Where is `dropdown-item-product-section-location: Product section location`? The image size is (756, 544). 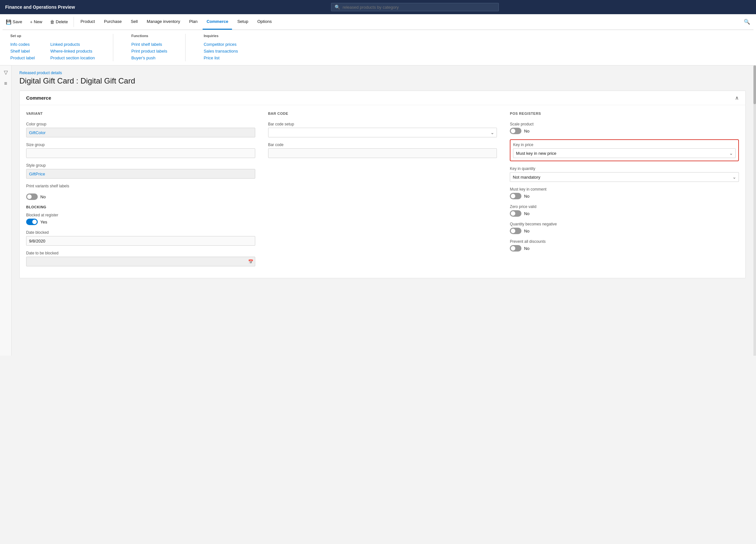 dropdown-item-product-section-location: Product section location is located at coordinates (73, 58).